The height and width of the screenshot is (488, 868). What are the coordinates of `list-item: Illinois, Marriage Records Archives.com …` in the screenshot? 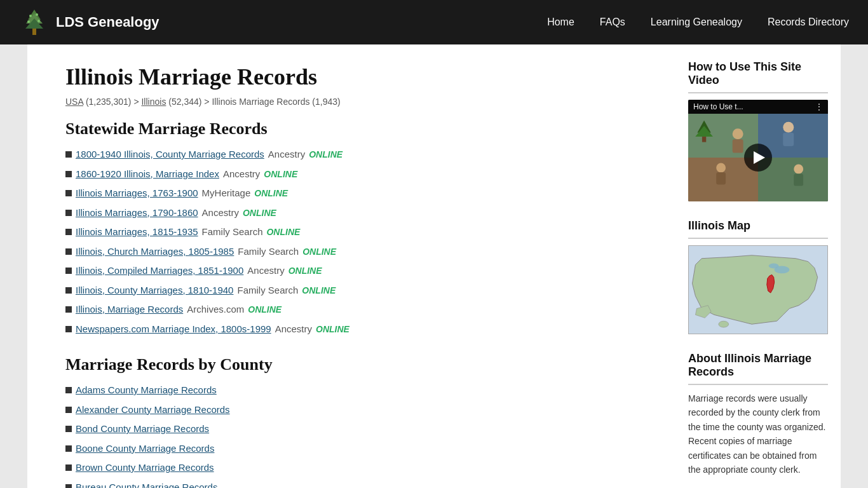 It's located at (358, 310).